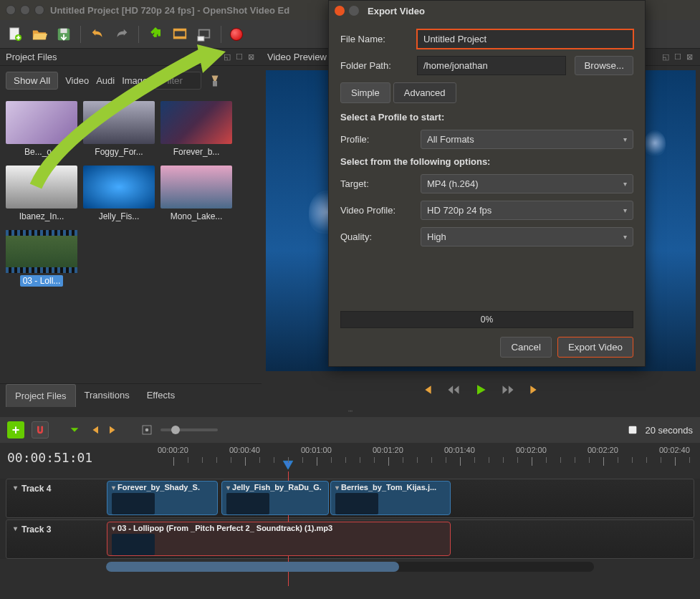  What do you see at coordinates (604, 66) in the screenshot?
I see `browse-button: Browse...` at bounding box center [604, 66].